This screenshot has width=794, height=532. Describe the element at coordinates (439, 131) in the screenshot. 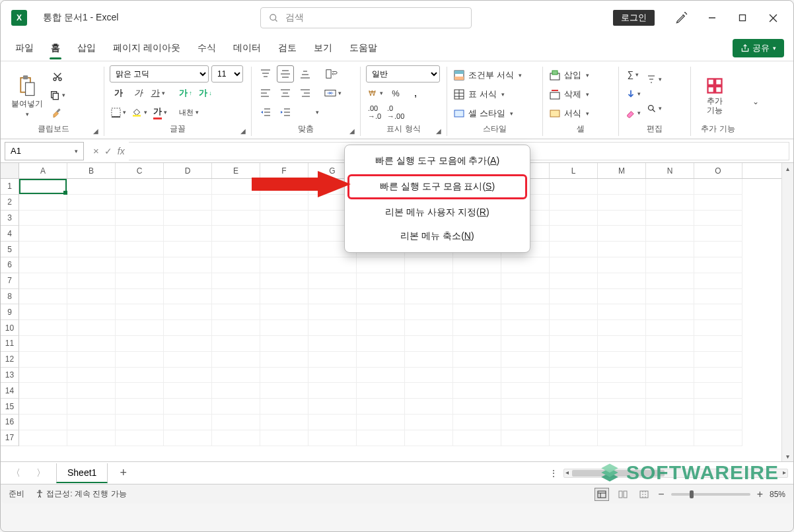

I see `number-launcher: ◢` at that location.